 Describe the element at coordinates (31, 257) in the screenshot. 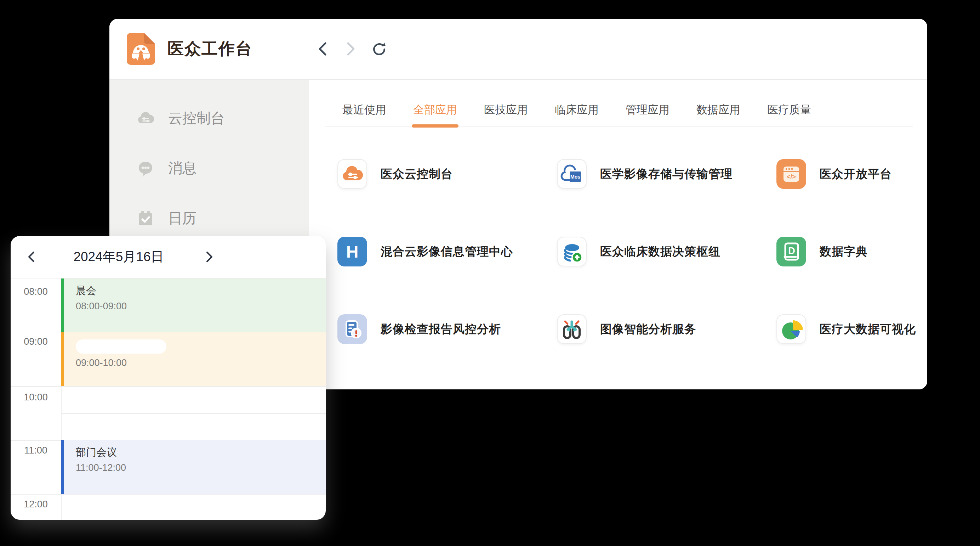

I see `chevron-left-icon` at that location.